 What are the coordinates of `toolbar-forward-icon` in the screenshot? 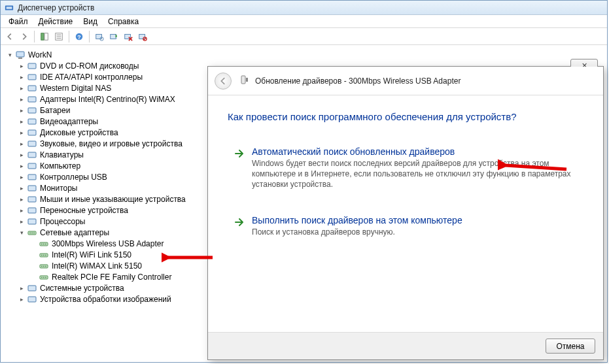 It's located at (24, 37).